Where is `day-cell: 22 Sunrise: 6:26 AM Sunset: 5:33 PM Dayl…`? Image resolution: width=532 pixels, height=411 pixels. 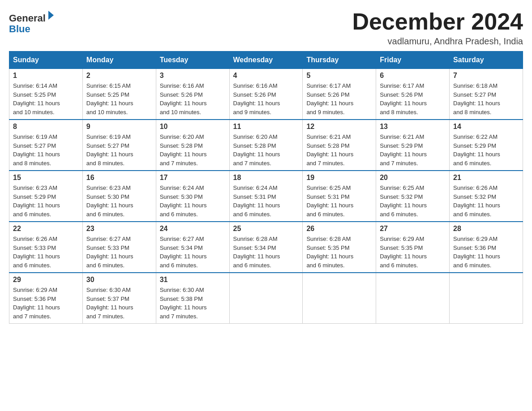 day-cell: 22 Sunrise: 6:26 AM Sunset: 5:33 PM Dayl… is located at coordinates (46, 247).